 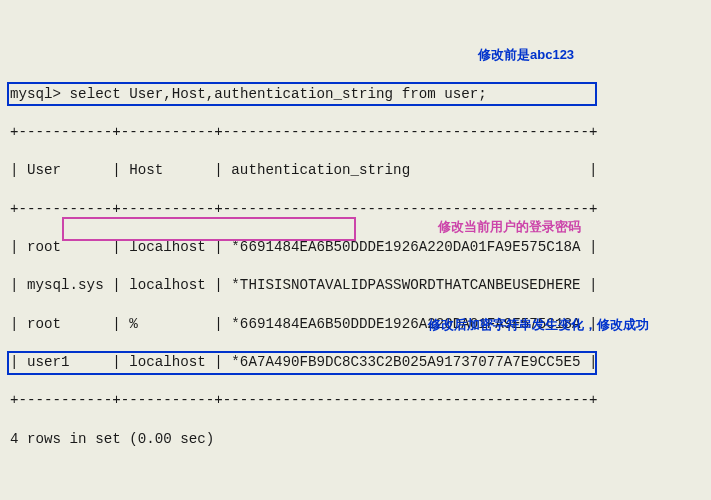 What do you see at coordinates (356, 94) in the screenshot?
I see `query-line-1: mysql> select User,Host,authentication_s…` at bounding box center [356, 94].